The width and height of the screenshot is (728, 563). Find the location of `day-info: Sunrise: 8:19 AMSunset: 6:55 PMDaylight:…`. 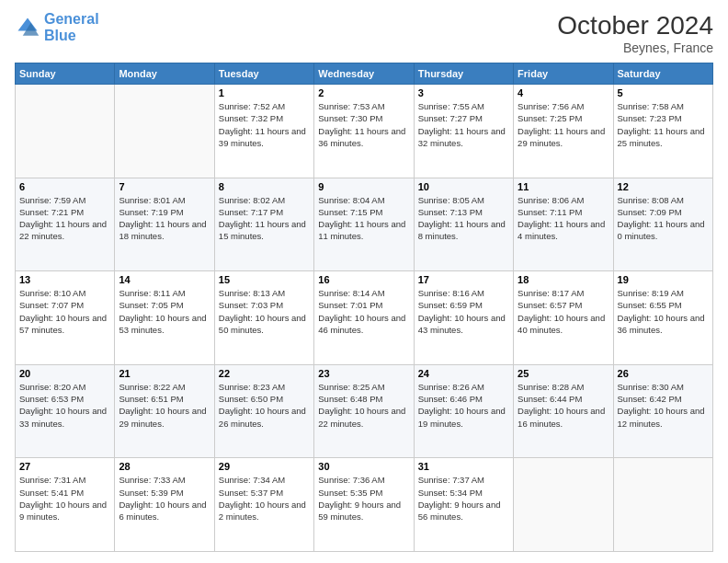

day-info: Sunrise: 8:19 AMSunset: 6:55 PMDaylight:… is located at coordinates (664, 311).